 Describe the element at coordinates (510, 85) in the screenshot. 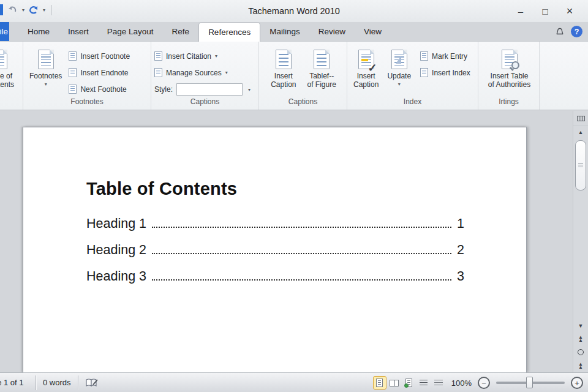

I see `authorities-label-line2: of Authorities` at that location.